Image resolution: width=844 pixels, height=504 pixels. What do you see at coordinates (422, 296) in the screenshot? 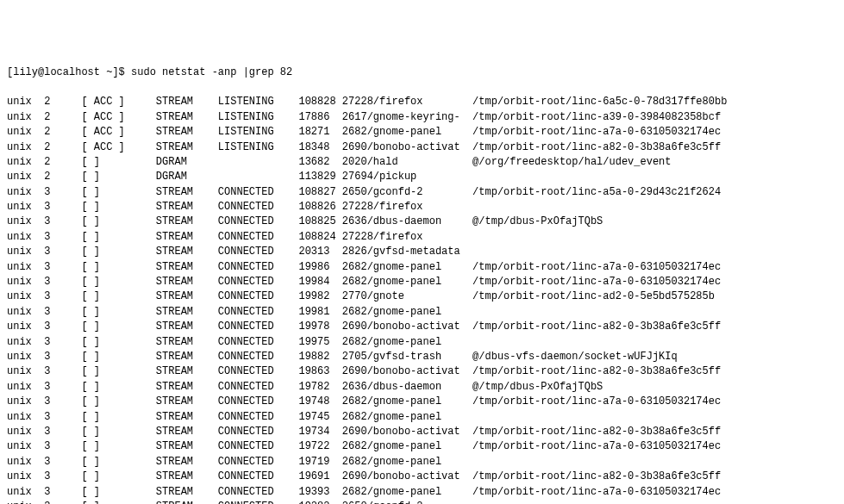
I see `netstat-row: unix 3 [ ] STREAM CONNECTED 19982 2770/g…` at bounding box center [422, 296].